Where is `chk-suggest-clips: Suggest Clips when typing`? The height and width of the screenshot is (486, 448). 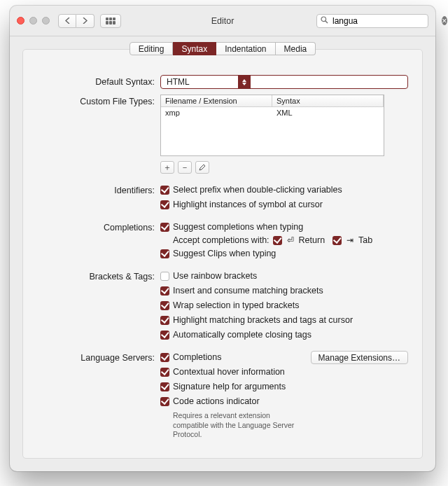 chk-suggest-clips: Suggest Clips when typing is located at coordinates (284, 254).